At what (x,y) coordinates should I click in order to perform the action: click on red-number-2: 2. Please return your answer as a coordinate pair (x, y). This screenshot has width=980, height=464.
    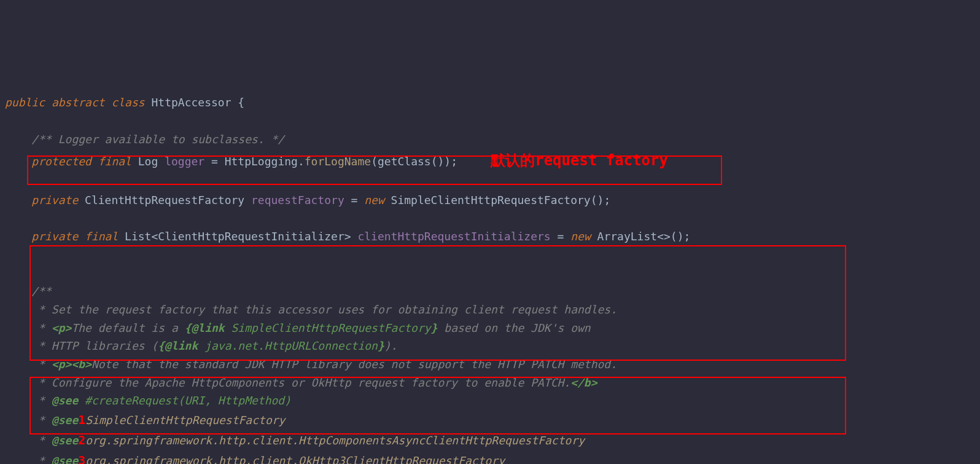
    Looking at the image, I should click on (82, 440).